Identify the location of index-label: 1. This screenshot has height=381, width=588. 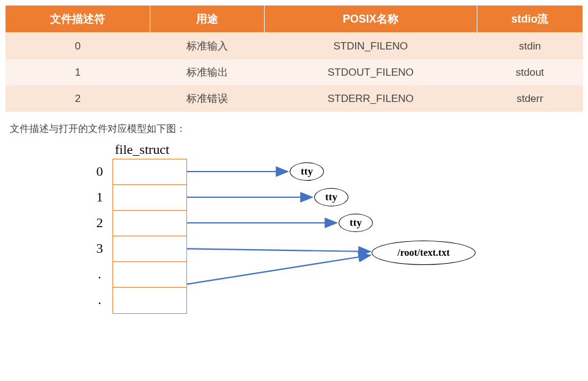
(100, 197).